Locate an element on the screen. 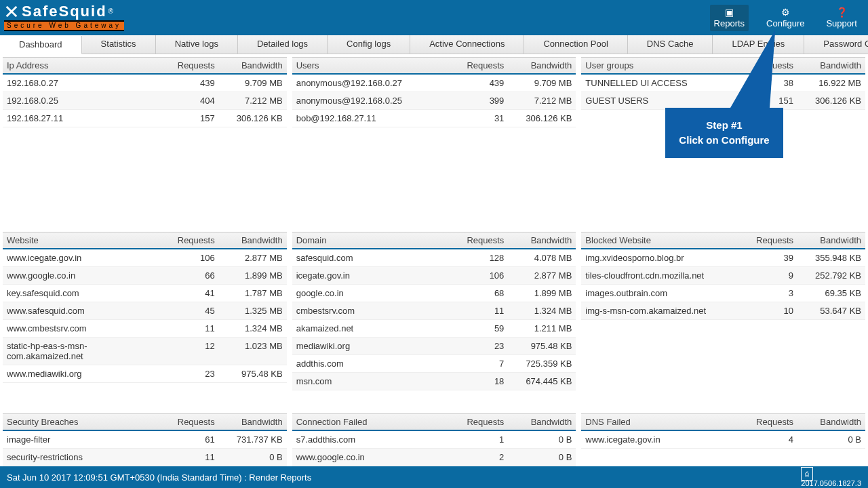 Image resolution: width=868 pixels, height=488 pixels. cell-name: safesquid.com is located at coordinates (370, 258).